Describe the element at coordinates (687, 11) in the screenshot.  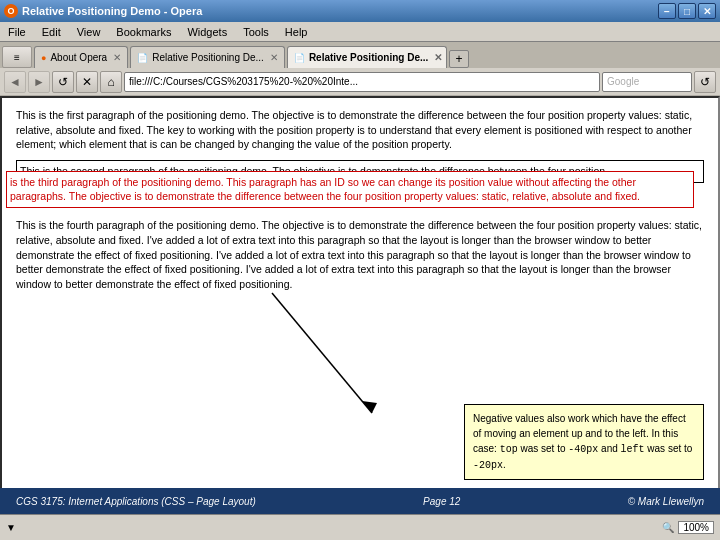
I see `maximize-button: □` at that location.